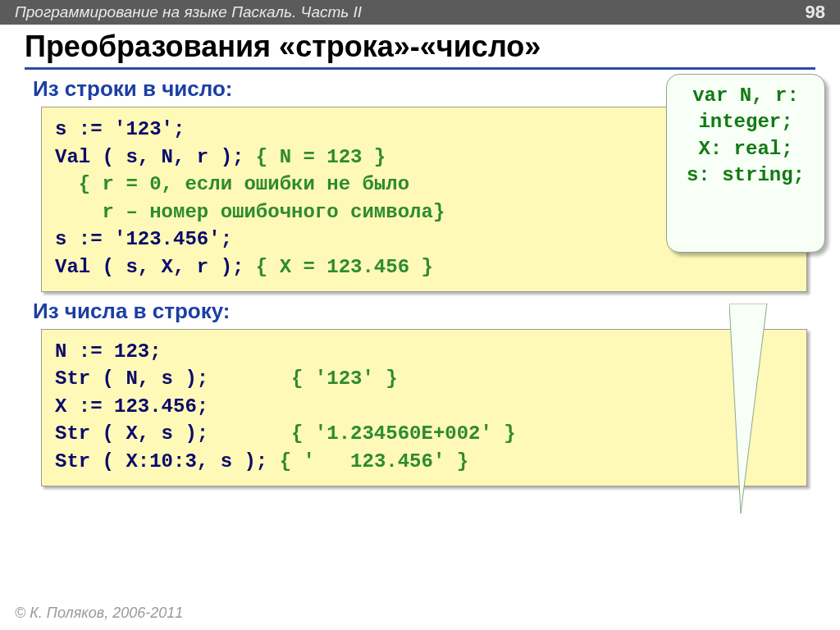 The width and height of the screenshot is (840, 630). I want to click on callout-line-2: integer;, so click(745, 121).